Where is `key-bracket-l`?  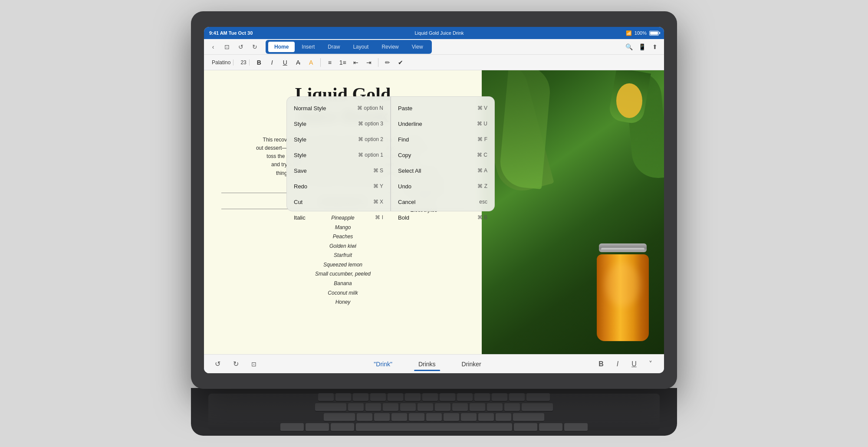
key-bracket-l is located at coordinates (500, 397).